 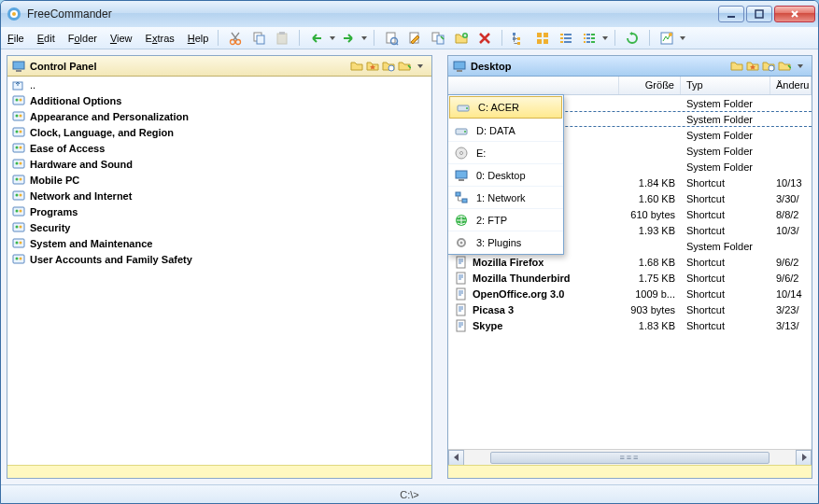 I want to click on menu-file: File, so click(x=16, y=37).